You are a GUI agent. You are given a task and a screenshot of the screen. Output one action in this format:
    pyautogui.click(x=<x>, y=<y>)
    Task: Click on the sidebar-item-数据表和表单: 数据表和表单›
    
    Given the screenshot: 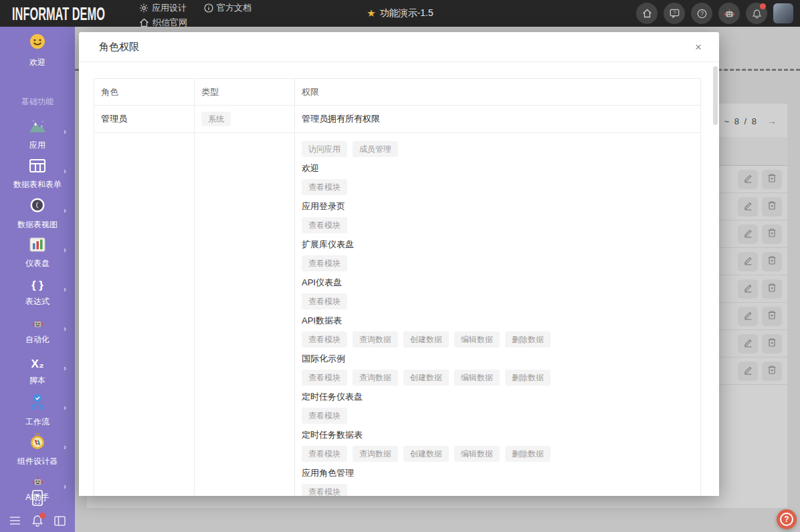 What is the action you would take?
    pyautogui.click(x=37, y=174)
    